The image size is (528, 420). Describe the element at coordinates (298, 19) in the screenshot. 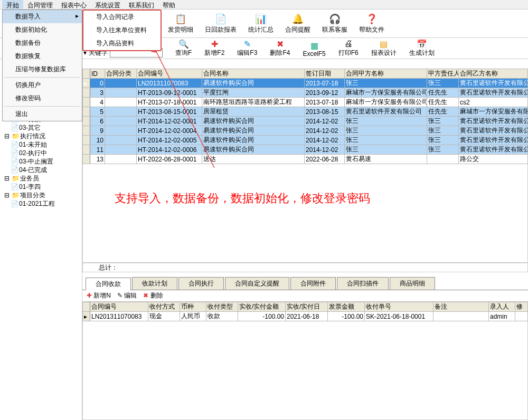

I see `bell-icon: 🔔` at that location.